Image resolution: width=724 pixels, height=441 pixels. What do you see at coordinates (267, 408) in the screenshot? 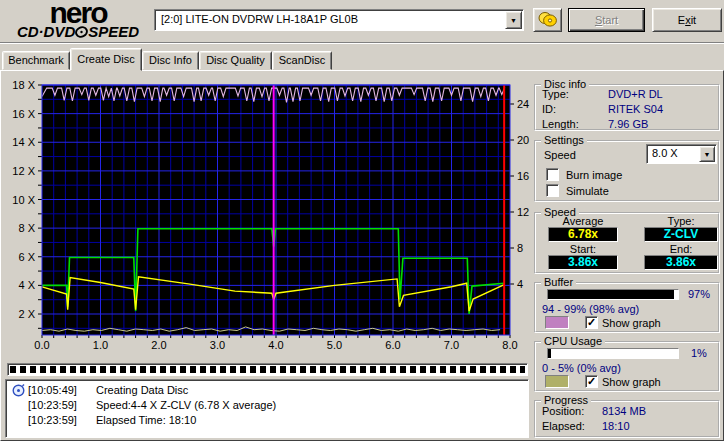
I see `log-box: [10:05:49] Creating Data Disc [10:23:59]…` at bounding box center [267, 408].